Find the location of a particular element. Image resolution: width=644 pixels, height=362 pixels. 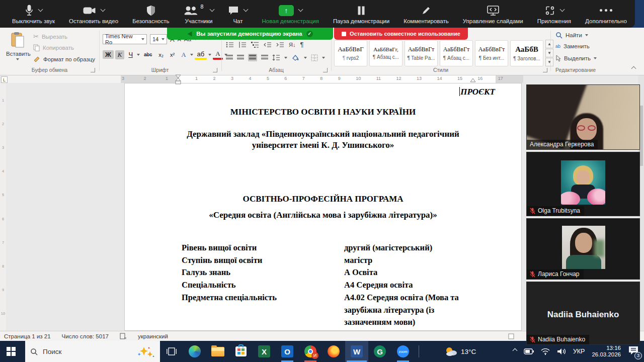

outlook-taskbar-icon: O is located at coordinates (287, 351).